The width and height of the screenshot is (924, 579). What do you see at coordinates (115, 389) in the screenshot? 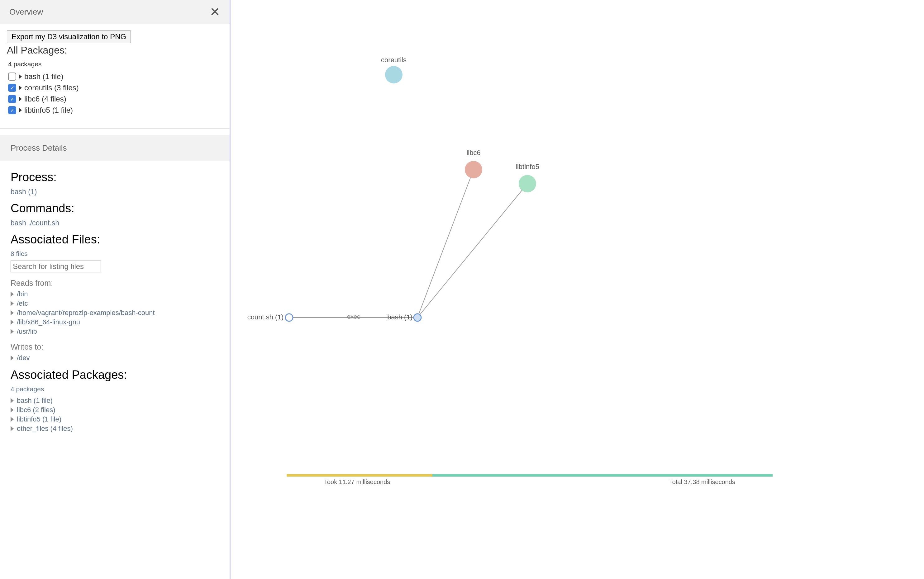
I see `assoc-pkgs-count: 4 packages` at bounding box center [115, 389].